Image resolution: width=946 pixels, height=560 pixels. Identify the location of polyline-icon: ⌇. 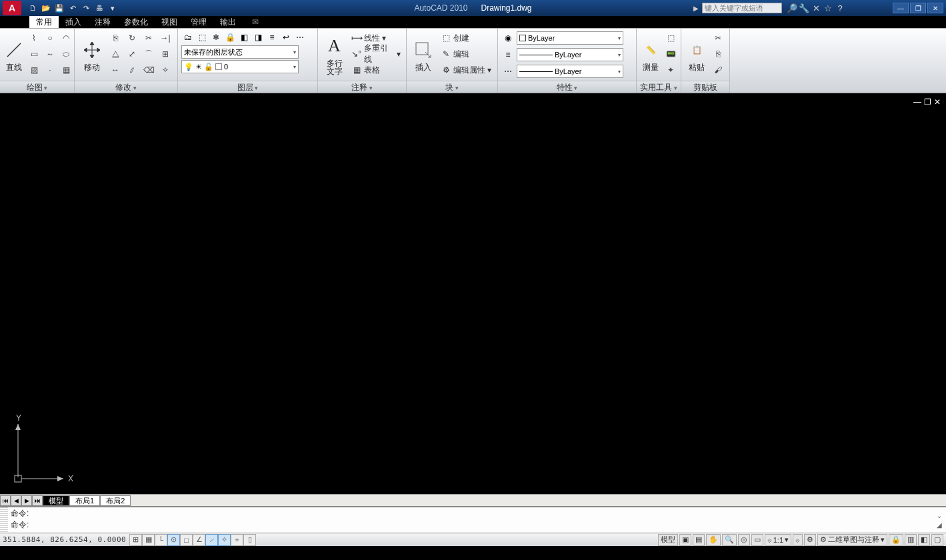
(34, 38).